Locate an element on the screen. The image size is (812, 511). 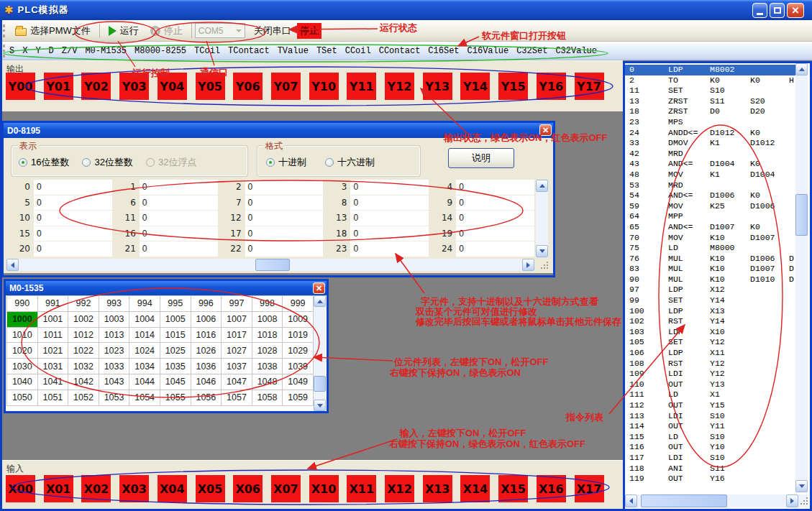
radio-checked-icon is located at coordinates (270, 162).